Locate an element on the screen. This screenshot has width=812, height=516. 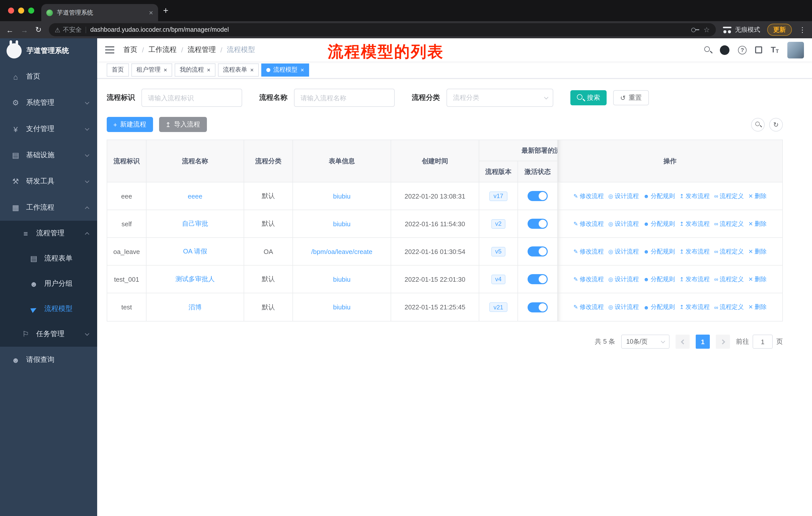
process-name-link: OA 请假 is located at coordinates (195, 252).